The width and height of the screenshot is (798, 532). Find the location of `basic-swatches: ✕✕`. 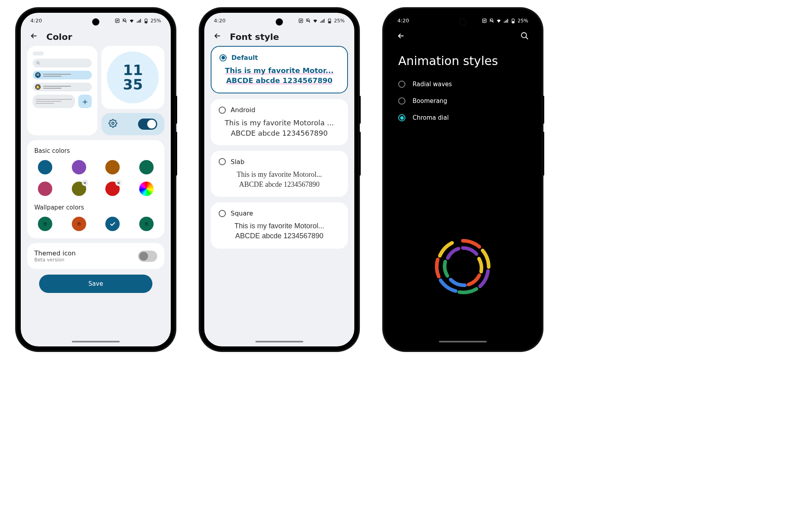

basic-swatches: ✕✕ is located at coordinates (96, 178).